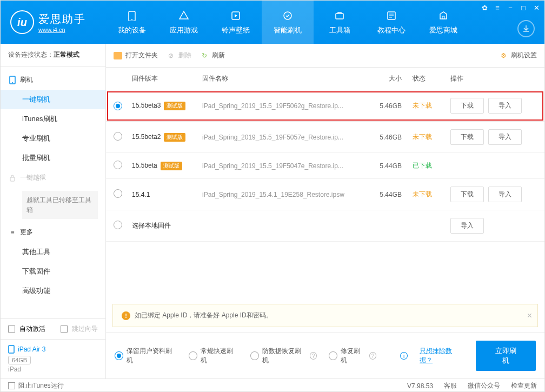 This screenshot has width=545, height=392. Describe the element at coordinates (443, 22) in the screenshot. I see `nav-6: 爱思商城` at that location.